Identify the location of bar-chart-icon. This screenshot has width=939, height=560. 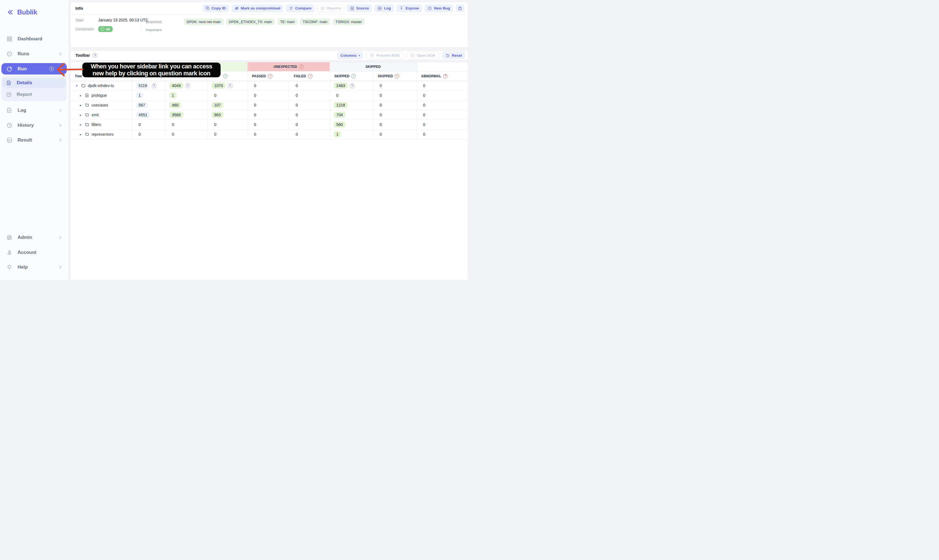
(9, 140).